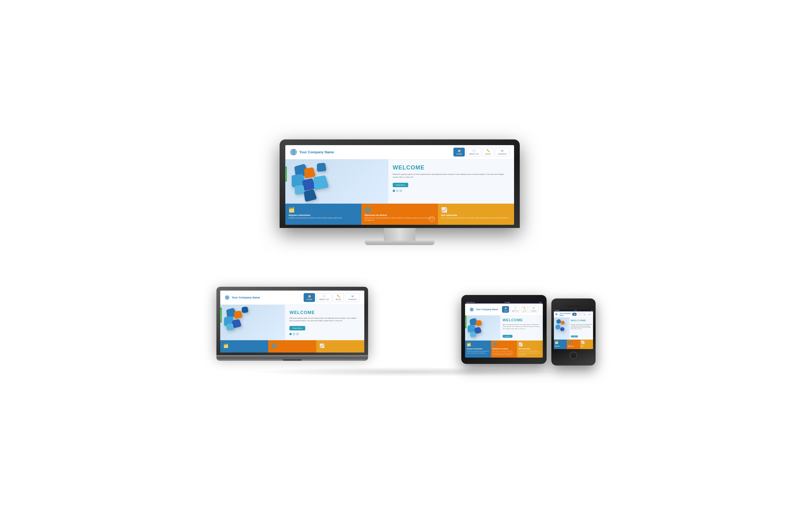 Image resolution: width=812 pixels, height=516 pixels. Describe the element at coordinates (297, 328) in the screenshot. I see `laptop-read-more-button: Read More` at that location.